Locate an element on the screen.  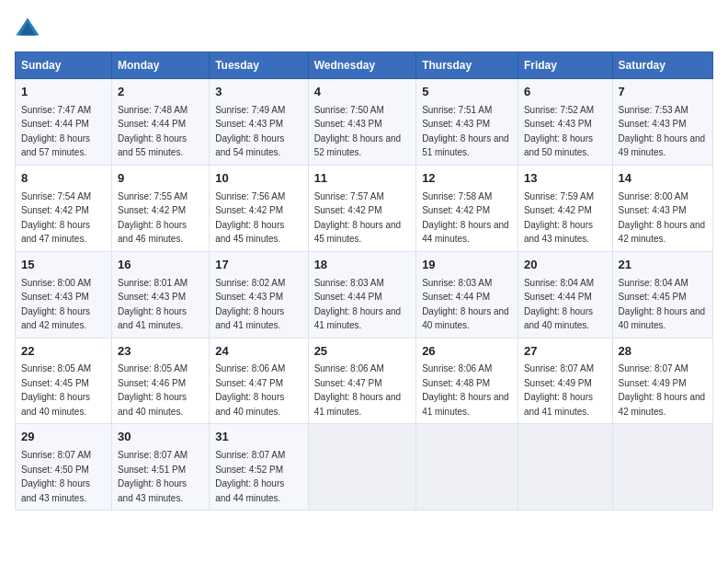
calendar-cell: 20 Sunrise: 8:04 AMSunset: 4:44 PMDaylig… is located at coordinates (564, 294).